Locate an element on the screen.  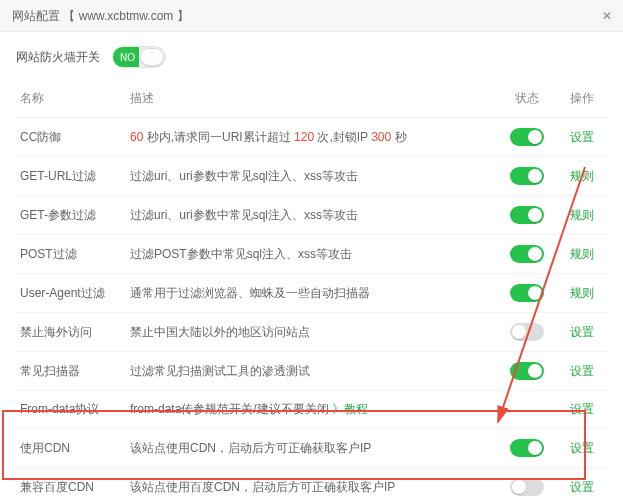
table-row: 常见扫描器过滤常见扫描测试工具的渗透测试设置 is located at coordinates (312, 372).